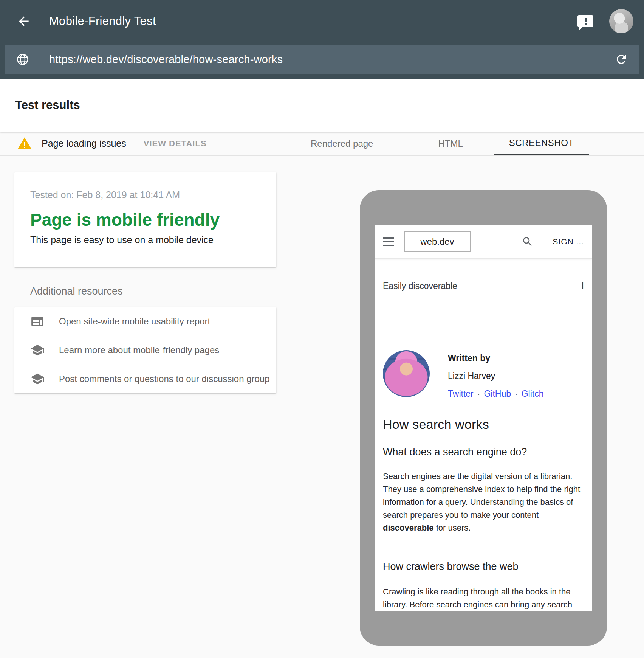 Image resolution: width=644 pixels, height=658 pixels. What do you see at coordinates (164, 379) in the screenshot?
I see `resource-label: Post comments or questions to our discus…` at bounding box center [164, 379].